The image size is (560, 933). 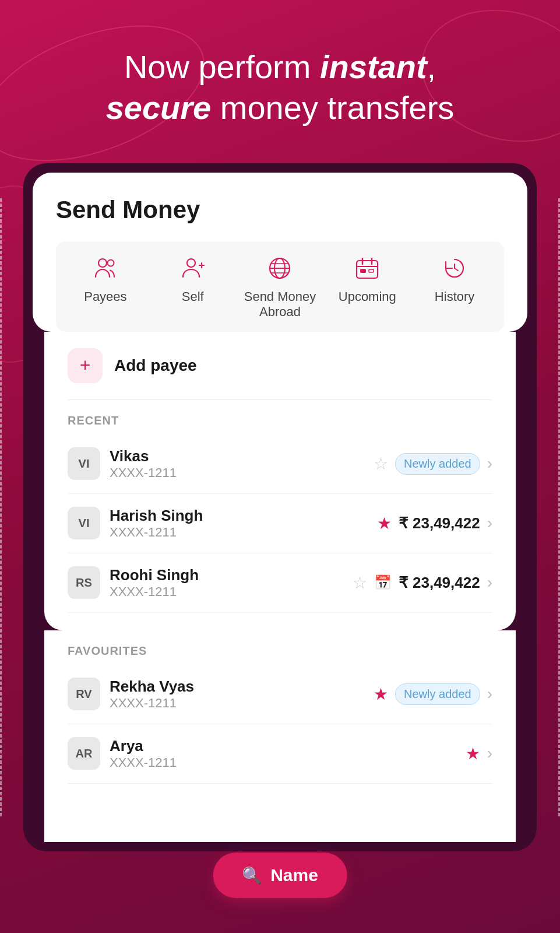 I want to click on fav-item-1: RV Rekha Vyas XXXX-1211 ★ Newly added ›, so click(x=280, y=695).